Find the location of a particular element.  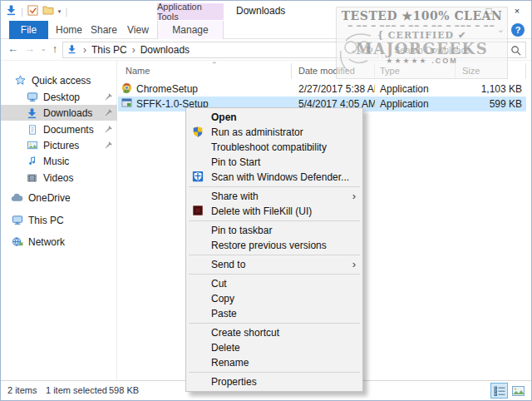

menu-item-send-to: Send to › is located at coordinates (274, 265).